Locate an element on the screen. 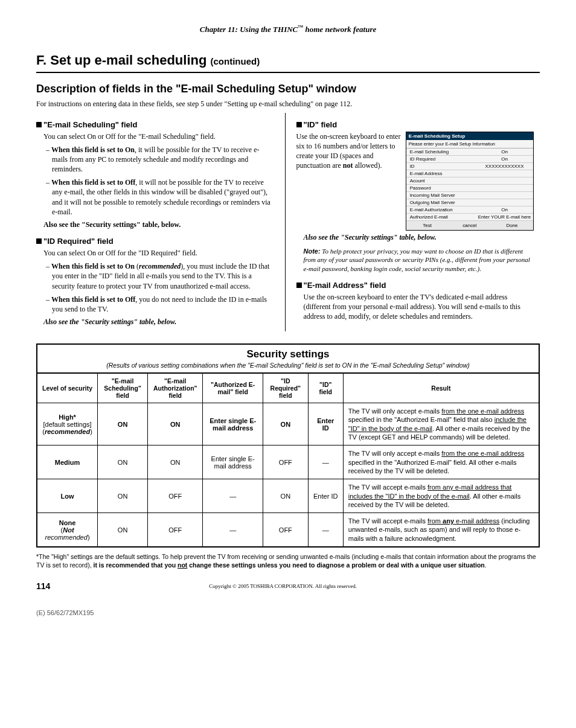  model-code: (E) 56/62/72MX195 is located at coordinates (288, 613).